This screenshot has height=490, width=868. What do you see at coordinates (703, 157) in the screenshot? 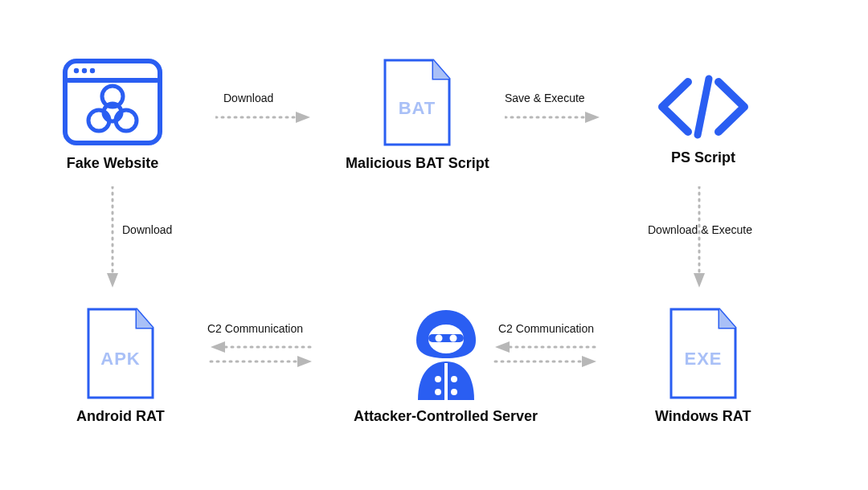
I see `node-label-ps-script: PS Script` at bounding box center [703, 157].